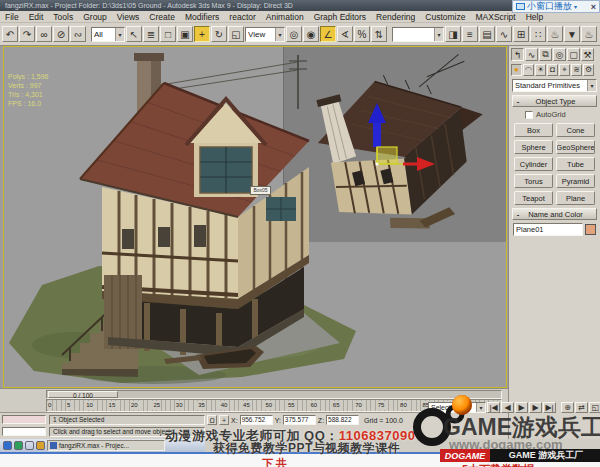 This screenshot has width=600, height=467. Describe the element at coordinates (528, 70) in the screenshot. I see `shapes-category-icon: ◠` at that location.